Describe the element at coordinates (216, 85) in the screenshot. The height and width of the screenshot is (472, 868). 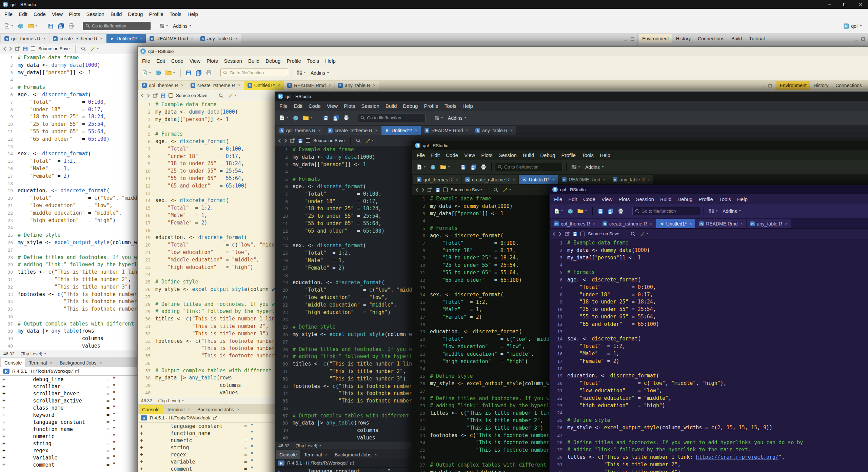
I see `tab-create-rstheme-r: Rcreate_rstheme.R×` at that location.